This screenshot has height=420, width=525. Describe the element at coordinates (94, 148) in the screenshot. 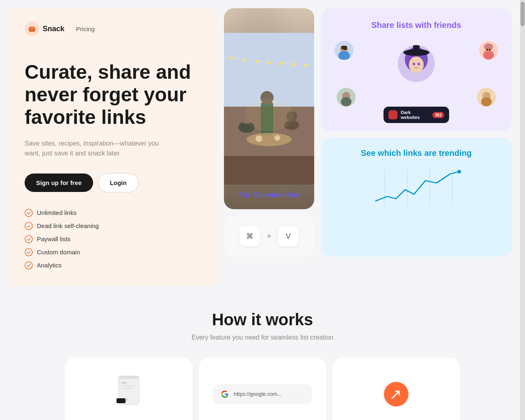

I see `hero-subtext: Save sites, recipes, inspiration—whateve…` at that location.